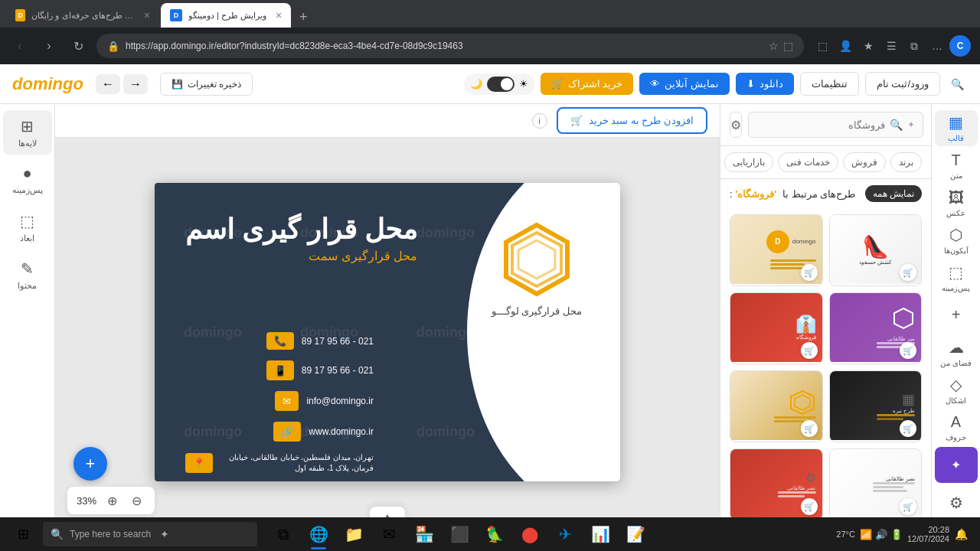  What do you see at coordinates (279, 15) in the screenshot?
I see `tab2-close: ×` at bounding box center [279, 15].